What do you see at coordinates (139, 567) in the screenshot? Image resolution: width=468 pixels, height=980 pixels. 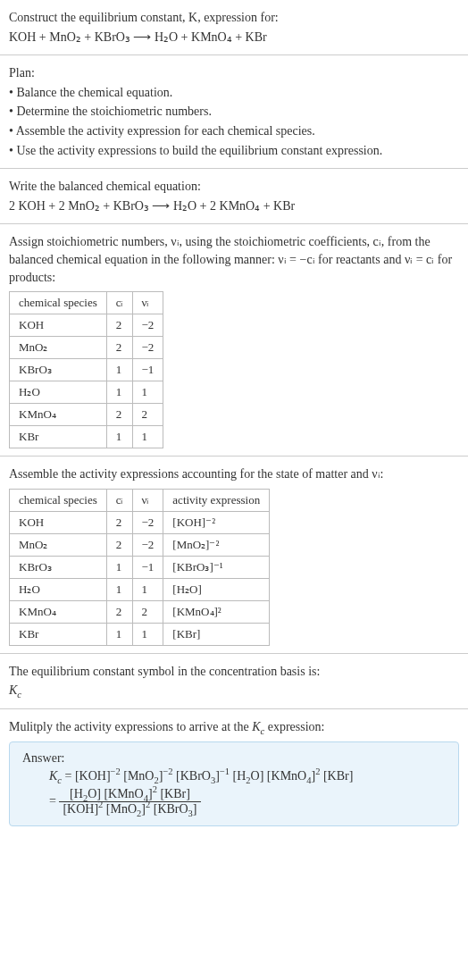 I see `activity-table: chemical species cᵢ νᵢ activity expressi…` at bounding box center [139, 567].